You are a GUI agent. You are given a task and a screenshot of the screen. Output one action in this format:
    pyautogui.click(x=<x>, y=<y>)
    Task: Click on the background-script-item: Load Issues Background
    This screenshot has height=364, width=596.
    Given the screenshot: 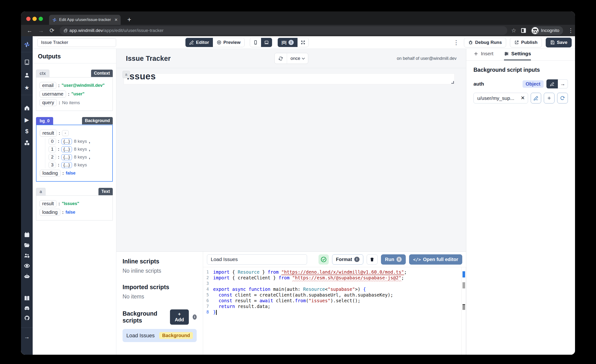 What is the action you would take?
    pyautogui.click(x=160, y=335)
    